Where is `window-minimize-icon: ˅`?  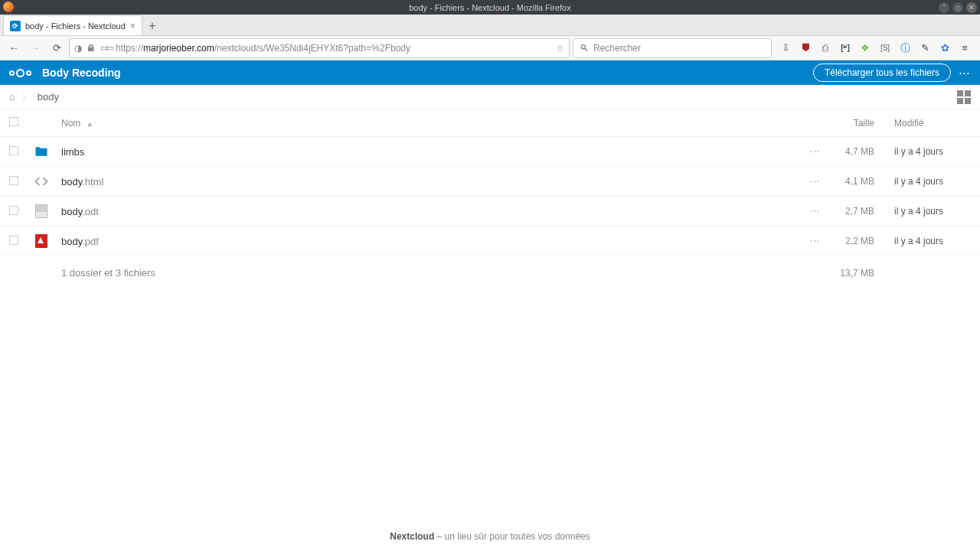
window-minimize-icon: ˅ is located at coordinates (944, 8).